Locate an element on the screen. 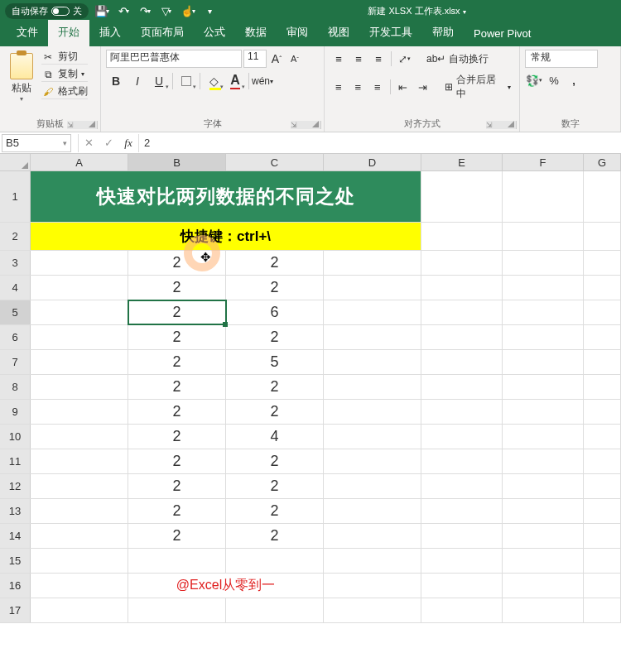 This screenshot has width=621, height=672. col-header-f: F is located at coordinates (543, 162).